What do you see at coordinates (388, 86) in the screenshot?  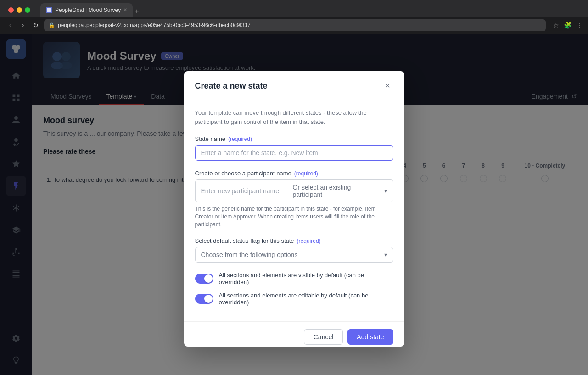 I see `modal-close-button: ×` at bounding box center [388, 86].